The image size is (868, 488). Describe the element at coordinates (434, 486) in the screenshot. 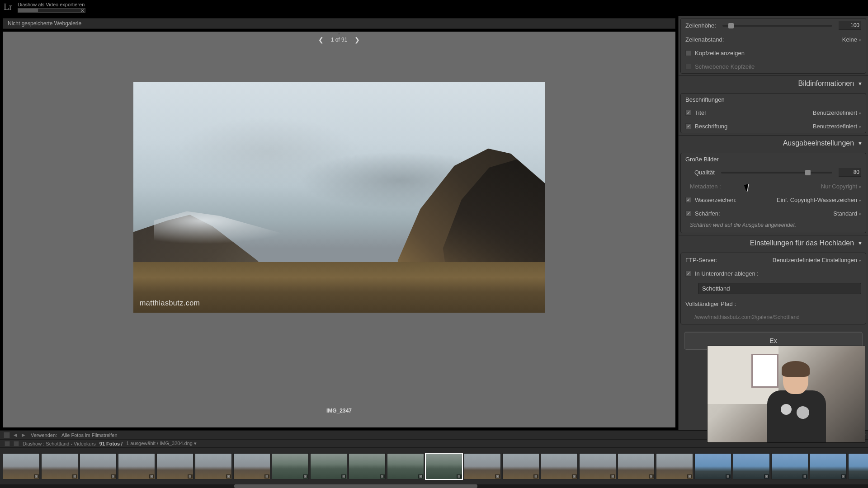

I see `filmstrip-scrollbar` at that location.